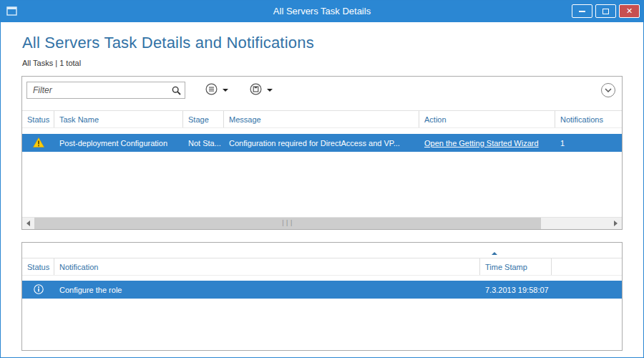 The image size is (644, 358). I want to click on action-cell: Open the Getting Started Wizard, so click(487, 143).